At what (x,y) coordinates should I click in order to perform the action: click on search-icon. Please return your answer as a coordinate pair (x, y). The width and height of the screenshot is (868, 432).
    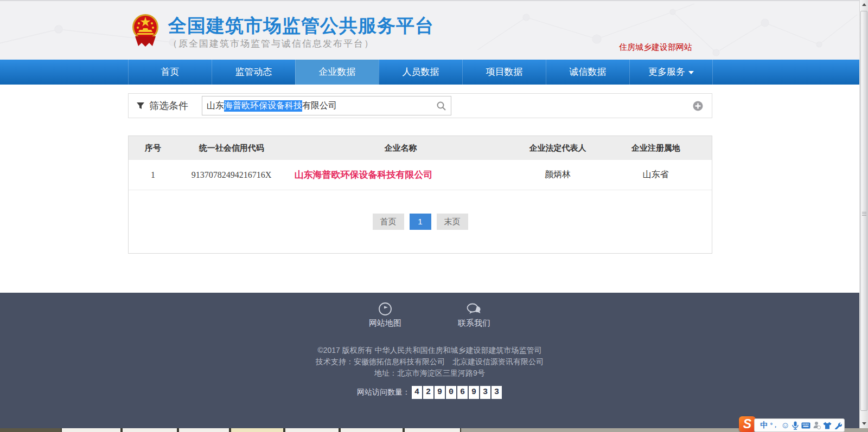
    Looking at the image, I should click on (442, 106).